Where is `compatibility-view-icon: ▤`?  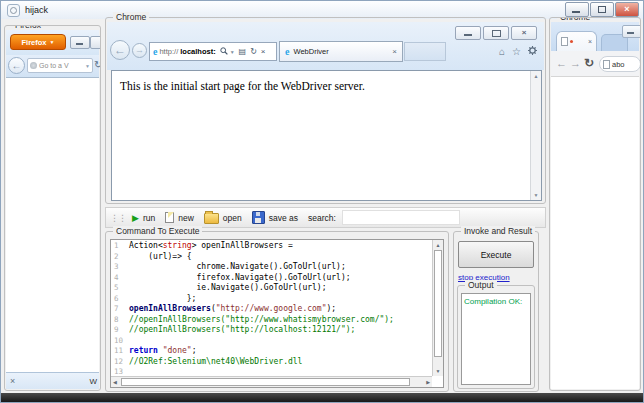 compatibility-view-icon: ▤ is located at coordinates (243, 52).